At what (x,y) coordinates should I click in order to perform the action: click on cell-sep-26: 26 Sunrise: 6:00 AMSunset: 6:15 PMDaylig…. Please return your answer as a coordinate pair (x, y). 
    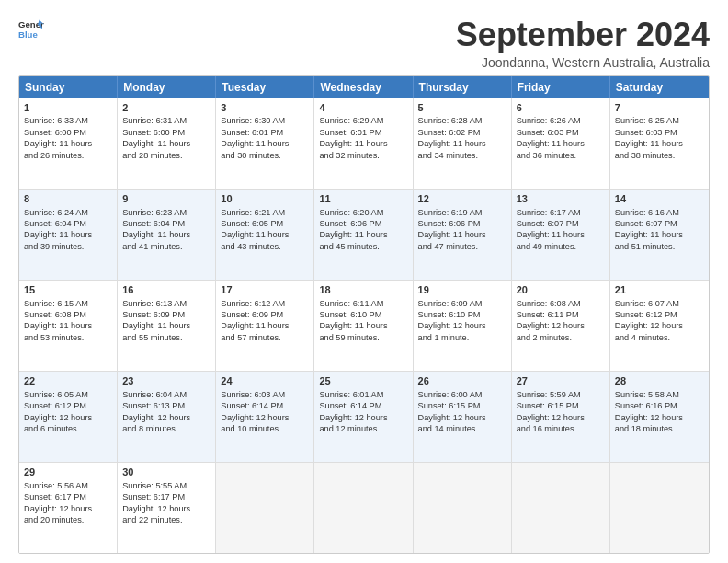
    Looking at the image, I should click on (463, 417).